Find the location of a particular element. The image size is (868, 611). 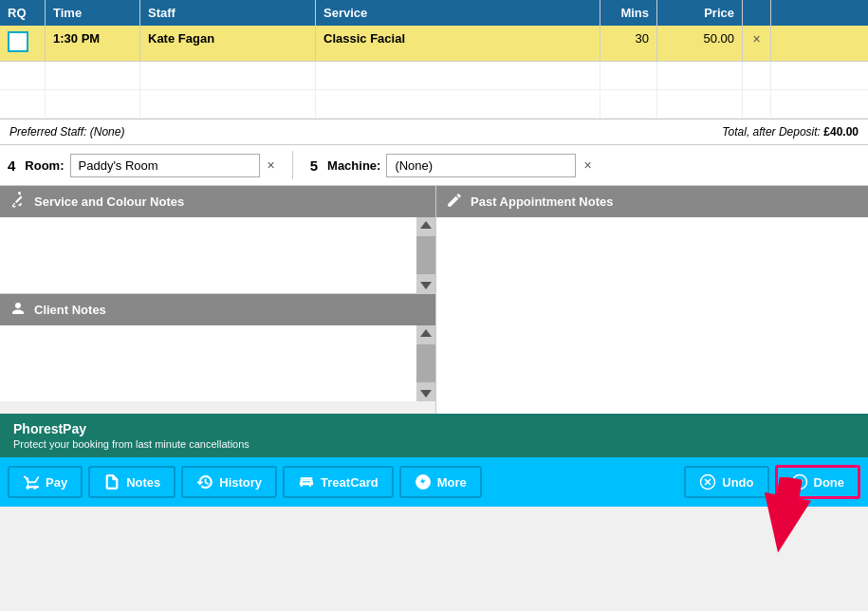

row-price: 50.00 is located at coordinates (700, 44).